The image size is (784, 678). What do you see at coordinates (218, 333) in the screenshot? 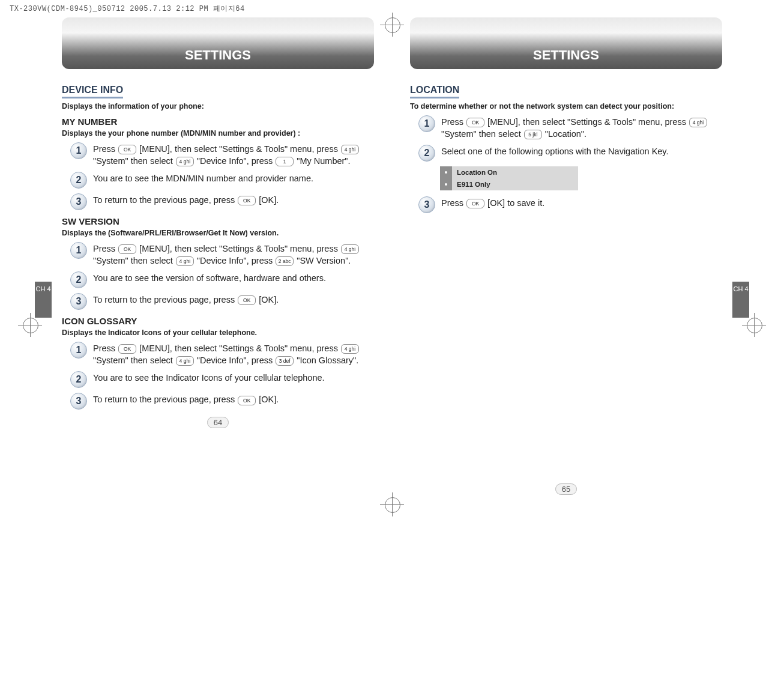
I see `subsection-icon-glossary-desc: Displays the Indicator Icons of your cel…` at bounding box center [218, 333].